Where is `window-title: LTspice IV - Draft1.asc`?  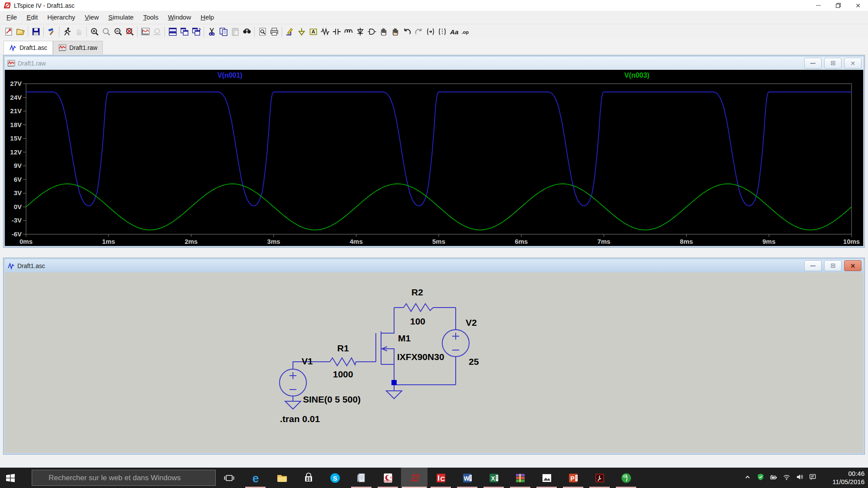
window-title: LTspice IV - Draft1.asc is located at coordinates (44, 6).